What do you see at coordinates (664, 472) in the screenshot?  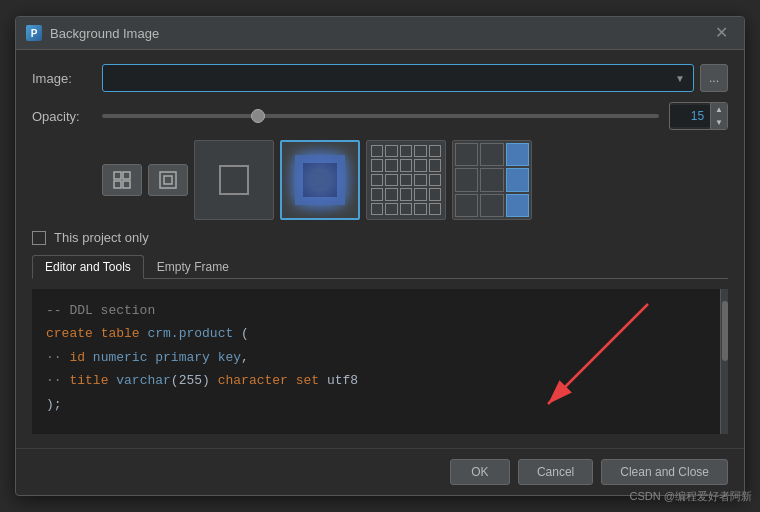 I see `clean-close-button: Clean and Close` at bounding box center [664, 472].